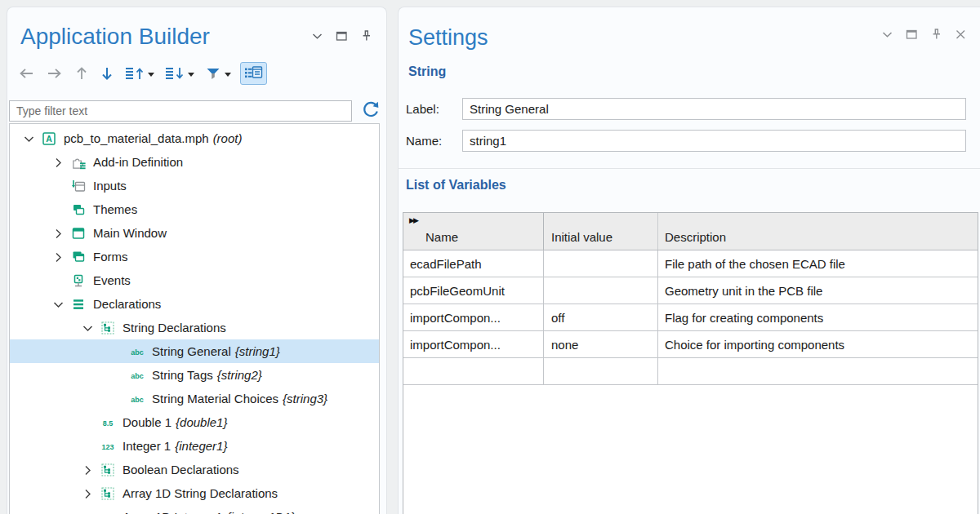 The height and width of the screenshot is (514, 980). What do you see at coordinates (691, 232) in the screenshot?
I see `variables-table-header: ▶▶ Name Initial value Description` at bounding box center [691, 232].